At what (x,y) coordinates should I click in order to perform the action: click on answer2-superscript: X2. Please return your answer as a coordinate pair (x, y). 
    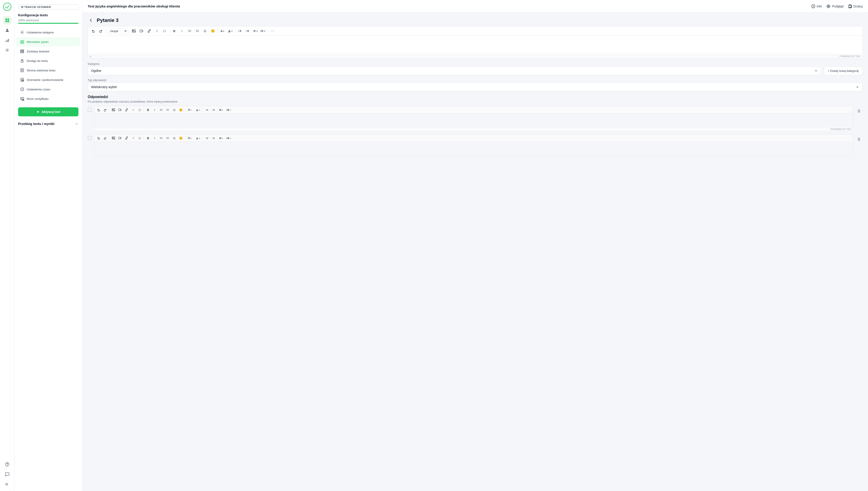
    Looking at the image, I should click on (168, 138).